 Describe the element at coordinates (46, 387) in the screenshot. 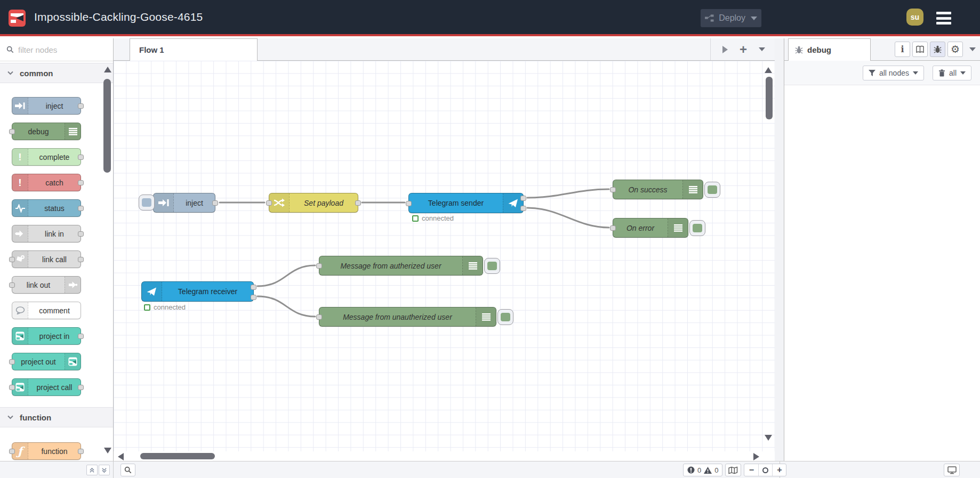

I see `palette-node-project-call: project call` at that location.